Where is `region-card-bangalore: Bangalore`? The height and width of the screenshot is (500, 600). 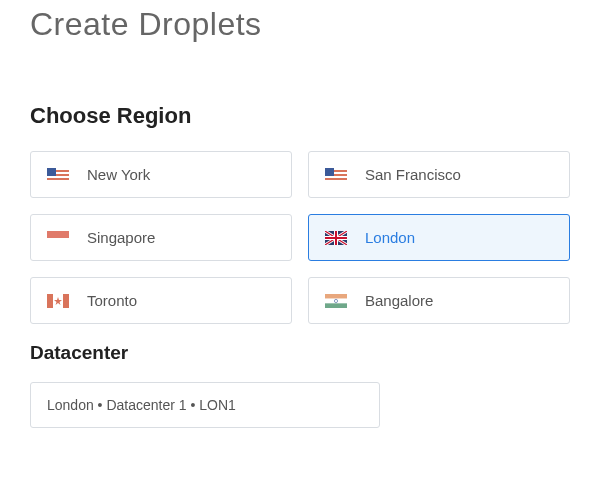 region-card-bangalore: Bangalore is located at coordinates (439, 300).